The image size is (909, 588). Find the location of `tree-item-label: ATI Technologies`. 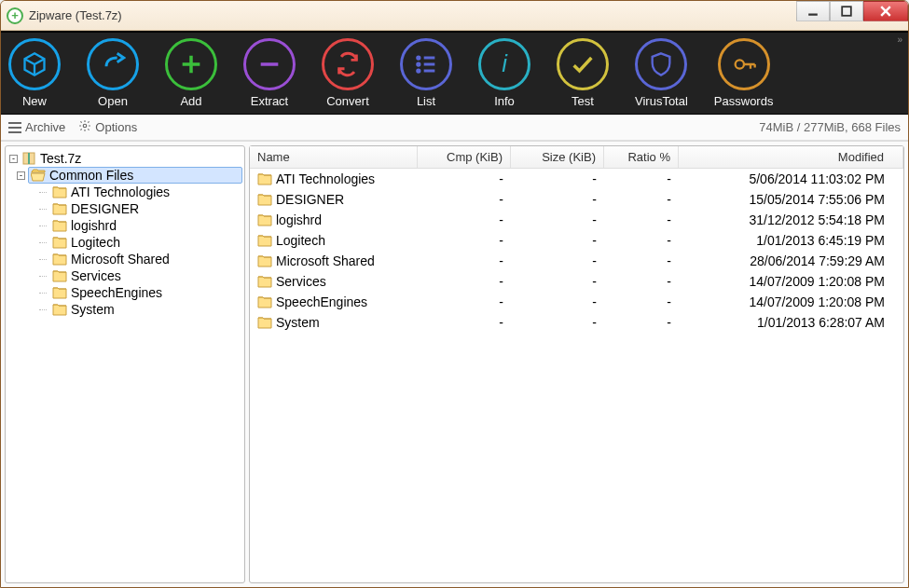

tree-item-label: ATI Technologies is located at coordinates (120, 192).